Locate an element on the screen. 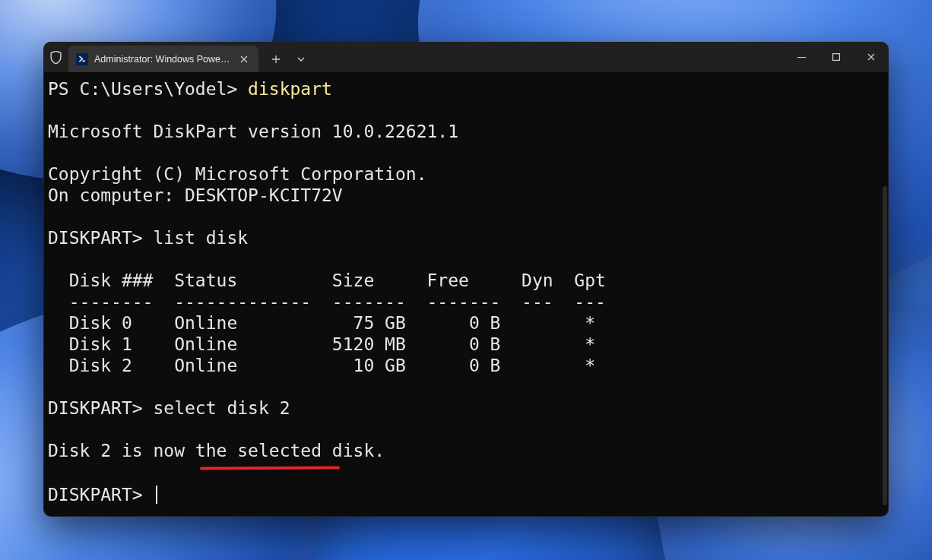 The height and width of the screenshot is (560, 932). copyright-line: Copyright (C) Microsoft Corporation. is located at coordinates (237, 174).